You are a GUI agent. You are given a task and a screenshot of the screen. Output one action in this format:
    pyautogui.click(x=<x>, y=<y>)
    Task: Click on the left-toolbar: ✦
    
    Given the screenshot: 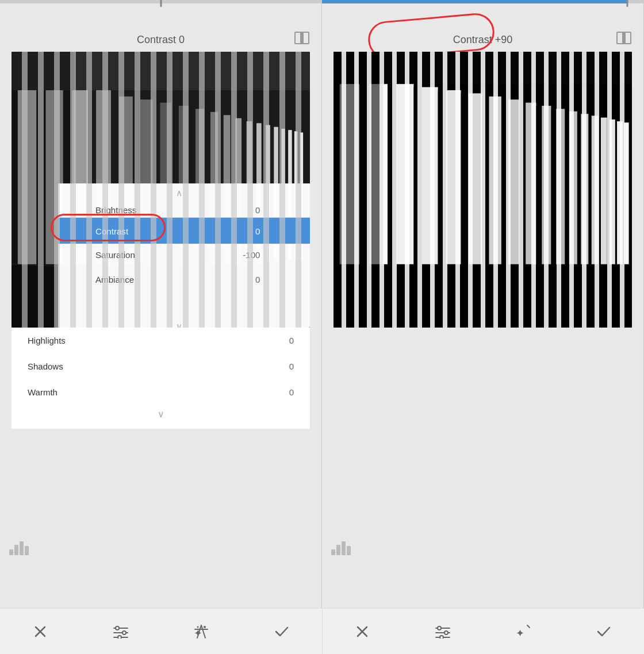 What is the action you would take?
    pyautogui.click(x=161, y=631)
    